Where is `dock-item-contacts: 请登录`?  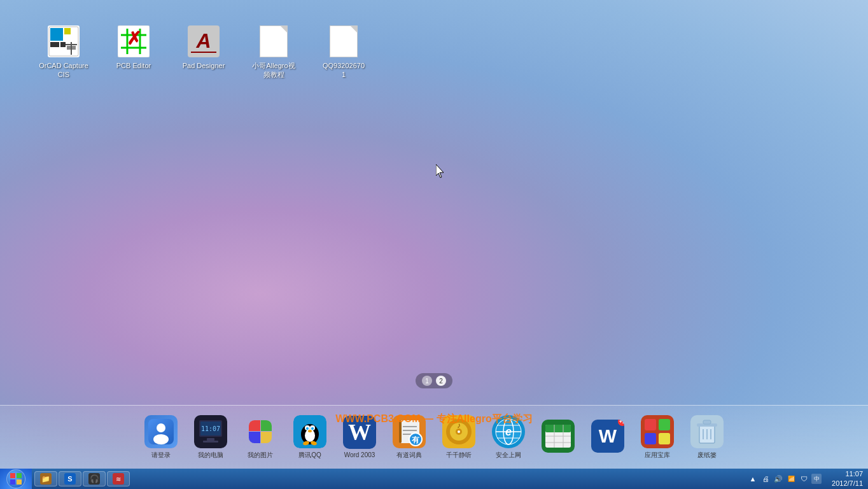
dock-item-contacts: 请登录 is located at coordinates (161, 437).